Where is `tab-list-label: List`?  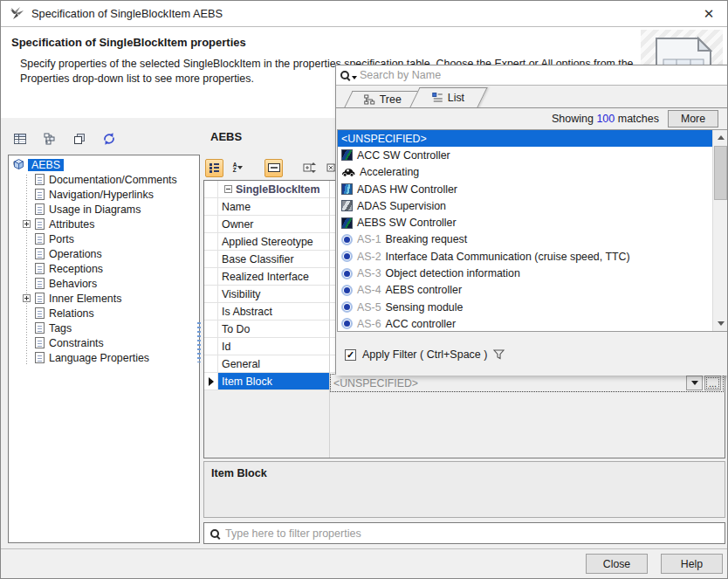 tab-list-label: List is located at coordinates (456, 98).